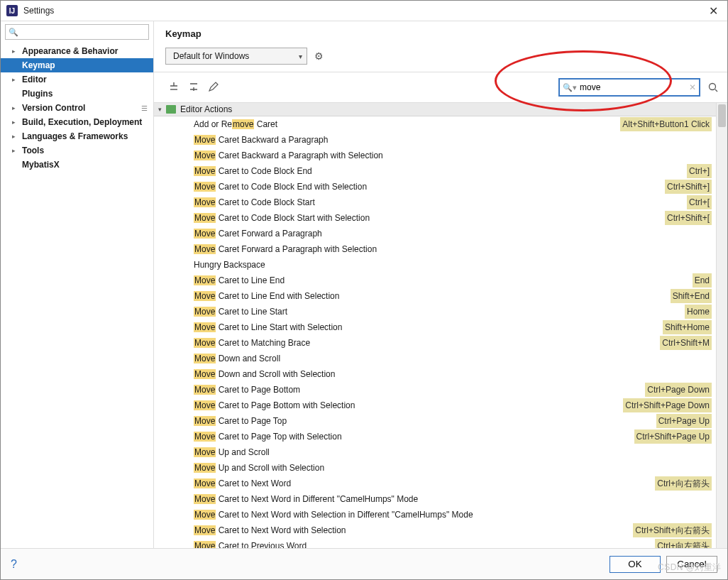 This screenshot has width=728, height=580. I want to click on action-label: Move Caret to Code Block End with Select…, so click(280, 187).